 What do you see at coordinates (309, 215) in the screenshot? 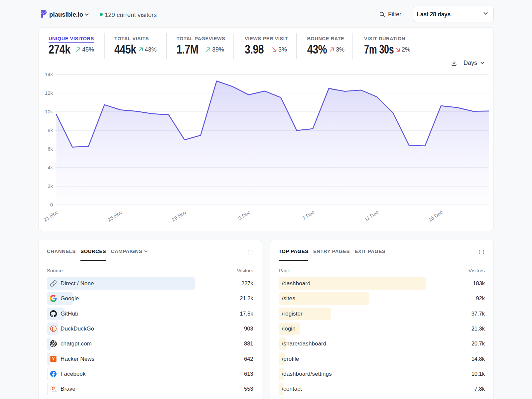
I see `svg-text: 7 Dec` at bounding box center [309, 215].